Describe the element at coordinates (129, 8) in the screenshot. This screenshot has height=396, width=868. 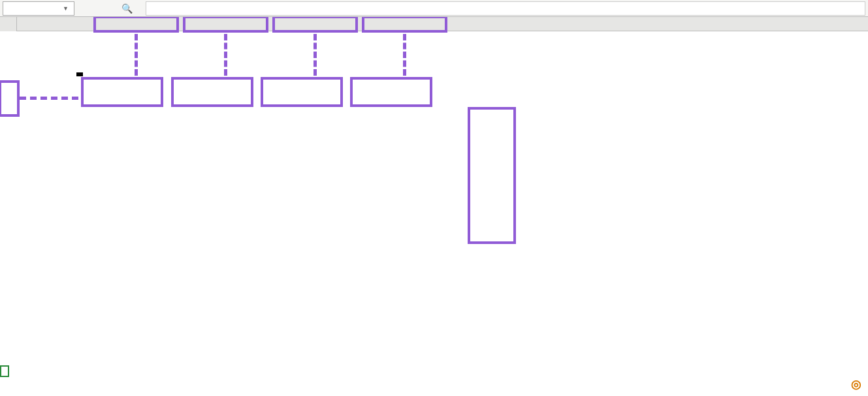
I see `fx-icon-group: 🔍` at that location.